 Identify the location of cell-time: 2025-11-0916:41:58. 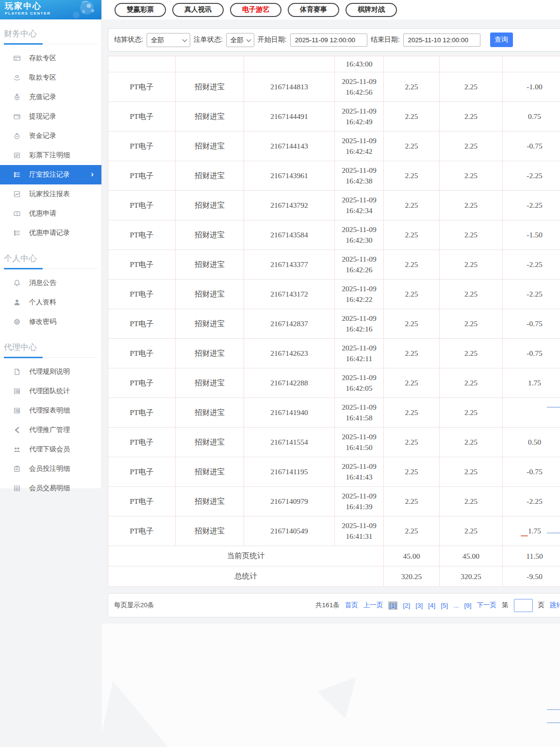
(359, 413).